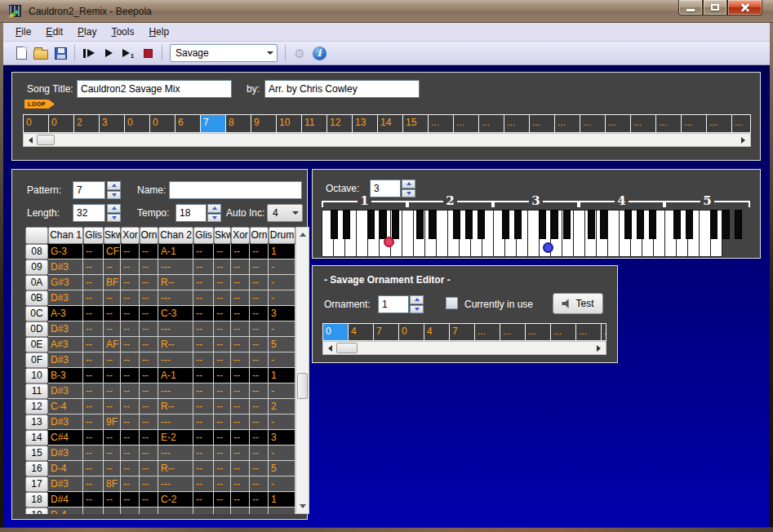 The width and height of the screenshot is (773, 532). What do you see at coordinates (191, 213) in the screenshot?
I see `tempo-input` at bounding box center [191, 213].